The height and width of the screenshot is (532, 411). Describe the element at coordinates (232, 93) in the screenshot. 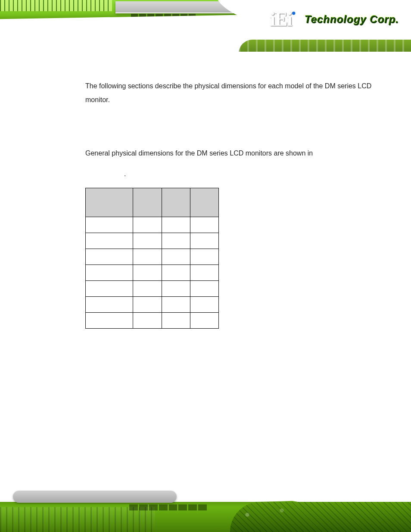

I see `intro-paragraph: The following sections describe the phys…` at that location.